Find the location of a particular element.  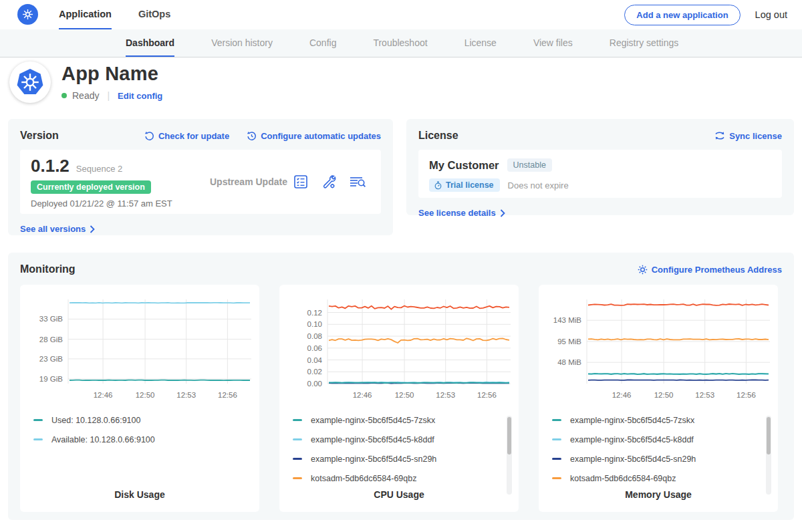

chart-svg: 12:4612:5012:5312:560.120.100.080.060.04… is located at coordinates (400, 349).